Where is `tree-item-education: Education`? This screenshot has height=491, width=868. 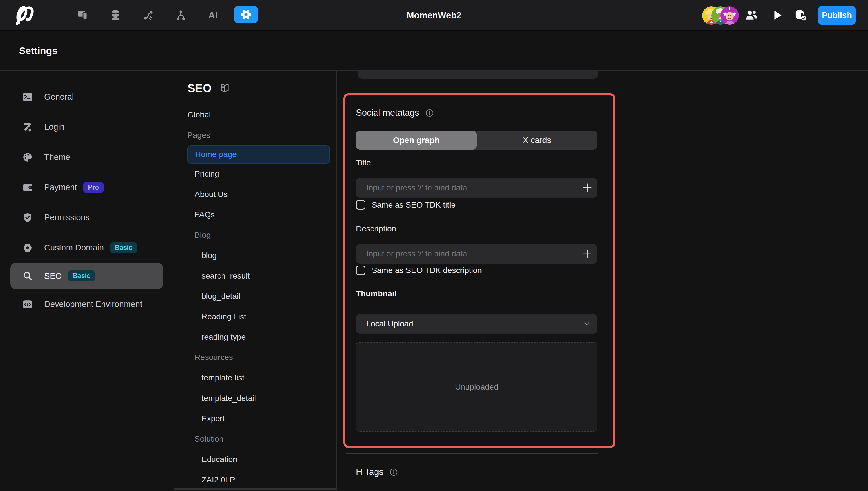
tree-item-education: Education is located at coordinates (255, 459).